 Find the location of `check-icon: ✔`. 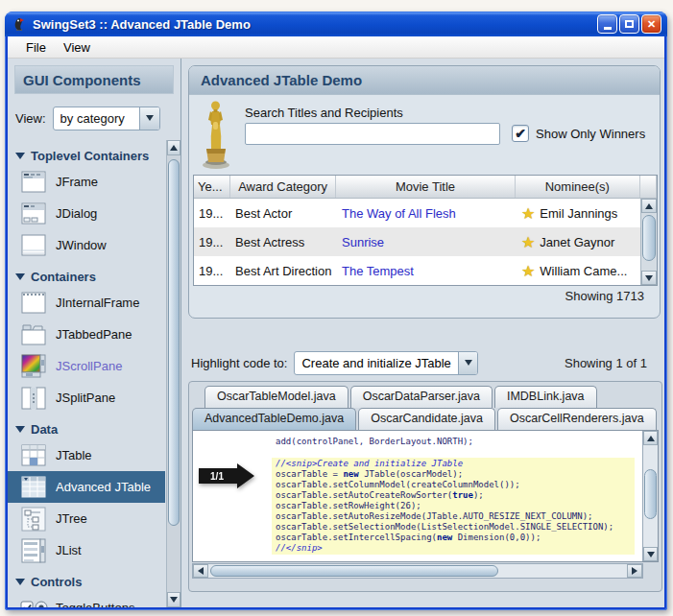

check-icon: ✔ is located at coordinates (520, 133).